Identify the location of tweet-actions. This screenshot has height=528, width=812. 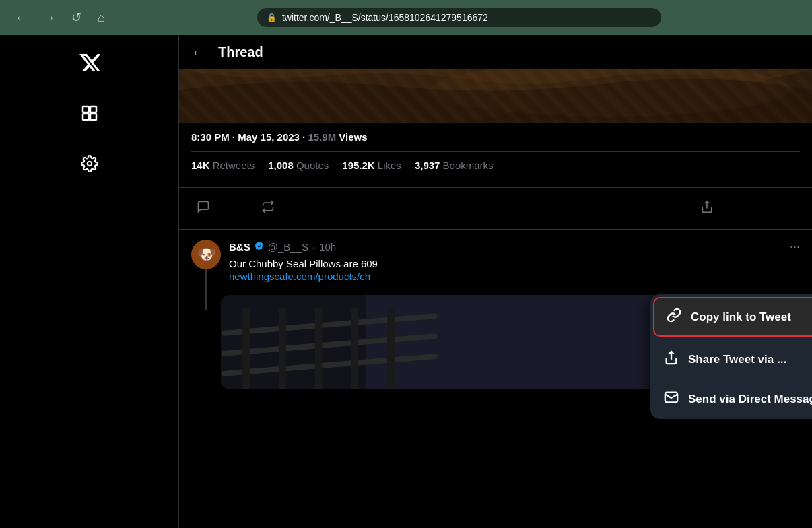
(496, 209).